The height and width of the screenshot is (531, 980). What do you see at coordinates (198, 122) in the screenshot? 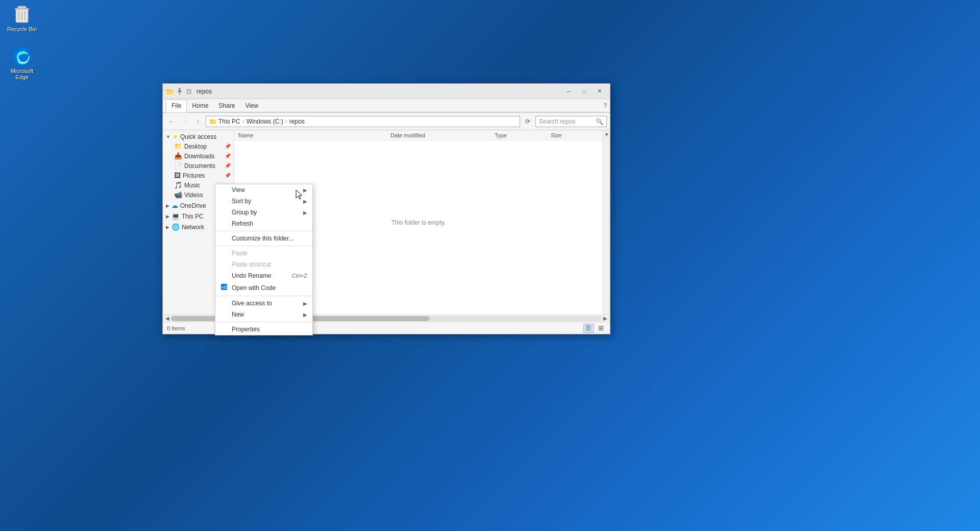
I see `up-button: ↑` at bounding box center [198, 122].